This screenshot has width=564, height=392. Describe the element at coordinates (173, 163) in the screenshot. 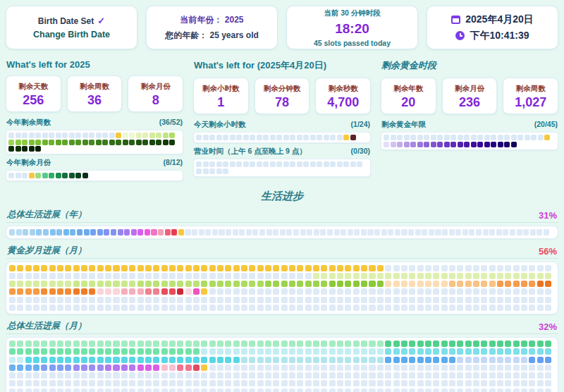

I see `bar-count: (8/12)` at that location.